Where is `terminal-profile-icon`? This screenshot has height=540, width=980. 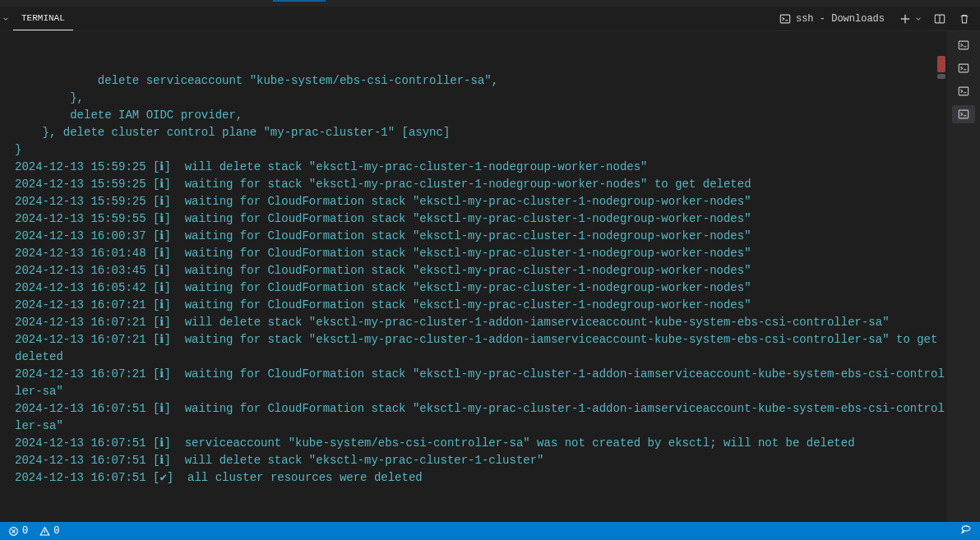 terminal-profile-icon is located at coordinates (785, 19).